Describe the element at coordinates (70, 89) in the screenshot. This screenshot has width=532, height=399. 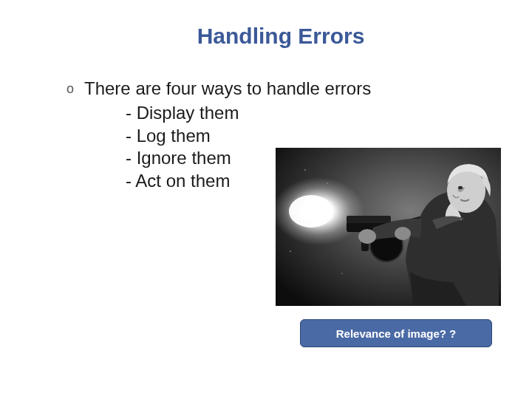
I see `bullet-marker: o` at that location.